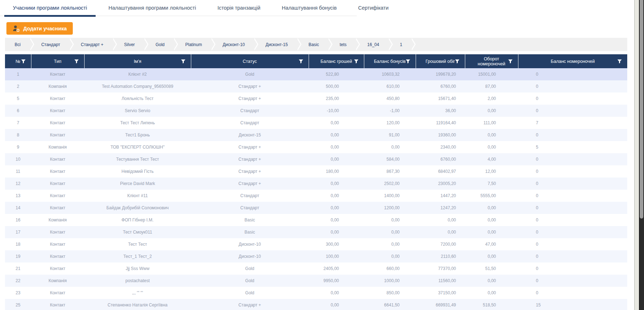 Image resolution: width=644 pixels, height=310 pixels. What do you see at coordinates (492, 304) in the screenshot?
I see `cell: 518,50` at bounding box center [492, 304].